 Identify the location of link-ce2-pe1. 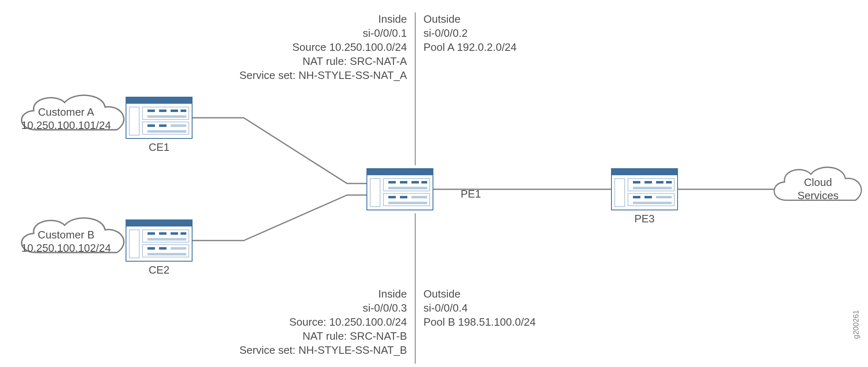
(279, 218).